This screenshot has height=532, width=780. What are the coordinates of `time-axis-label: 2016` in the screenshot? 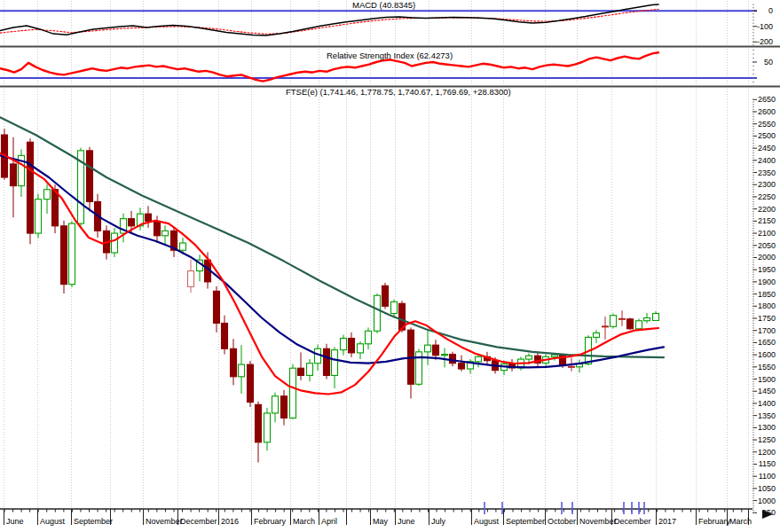 It's located at (230, 521).